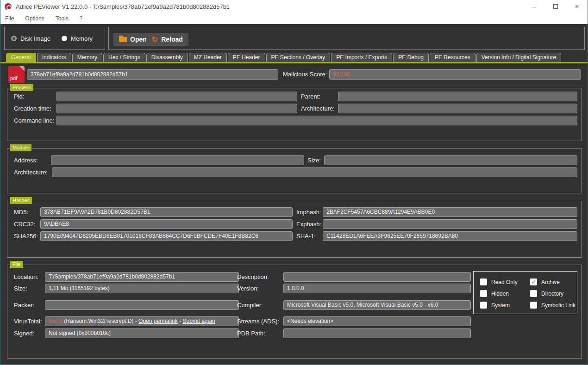 This screenshot has height=365, width=588. What do you see at coordinates (309, 224) in the screenshot?
I see `exphash-label: Exphash:` at bounding box center [309, 224].